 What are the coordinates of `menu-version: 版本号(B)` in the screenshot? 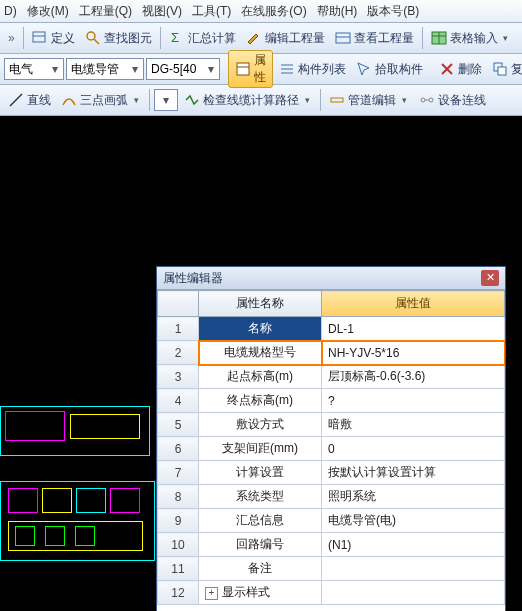 It's located at (393, 12).